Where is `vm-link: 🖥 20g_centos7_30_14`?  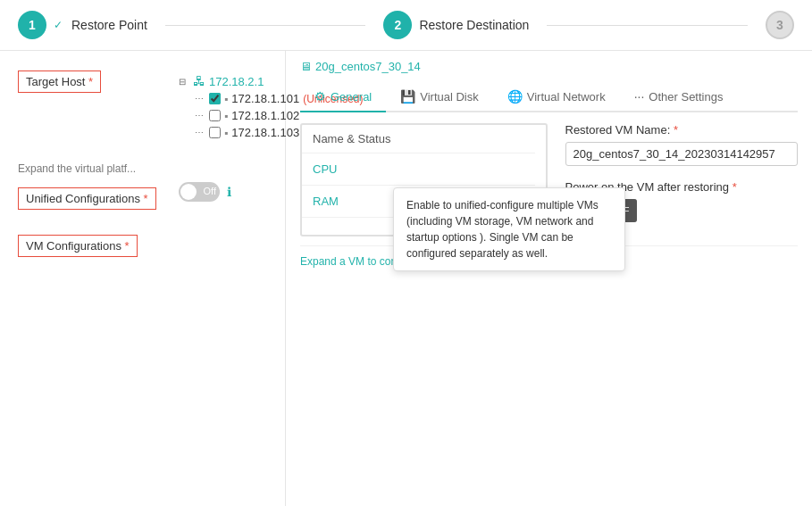
vm-link: 🖥 20g_centos7_30_14 is located at coordinates (361, 66).